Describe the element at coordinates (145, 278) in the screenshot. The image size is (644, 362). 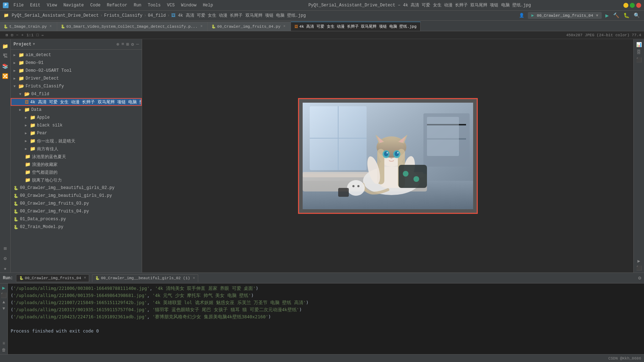
I see `run-tab-girls: 🐍 00_Crawler_img__beautiful_girls_02 (1)…` at that location.